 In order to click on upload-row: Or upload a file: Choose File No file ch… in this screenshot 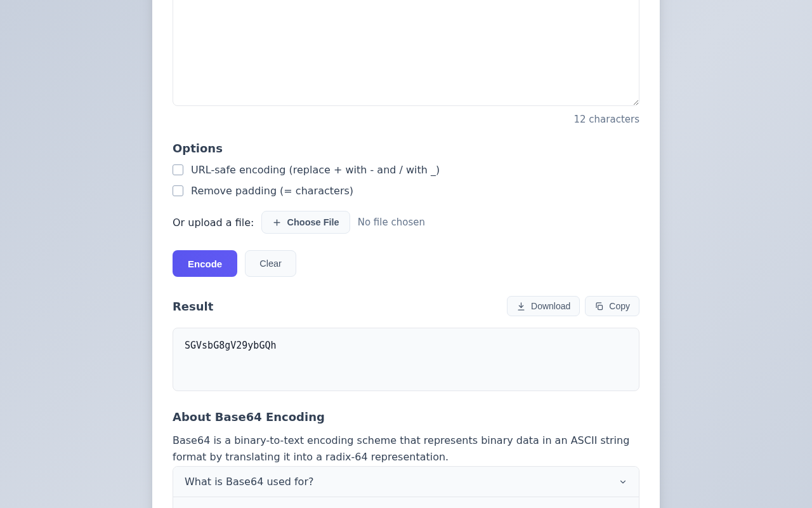, I will do `click(406, 222)`.